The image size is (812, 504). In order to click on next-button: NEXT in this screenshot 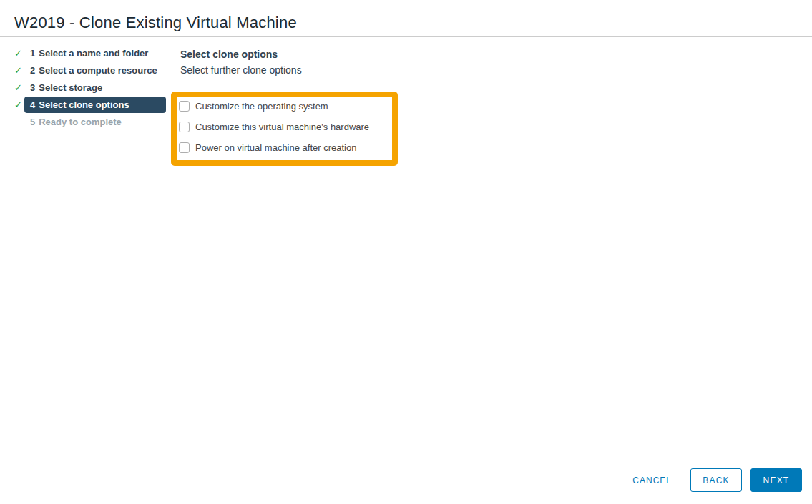, I will do `click(776, 480)`.